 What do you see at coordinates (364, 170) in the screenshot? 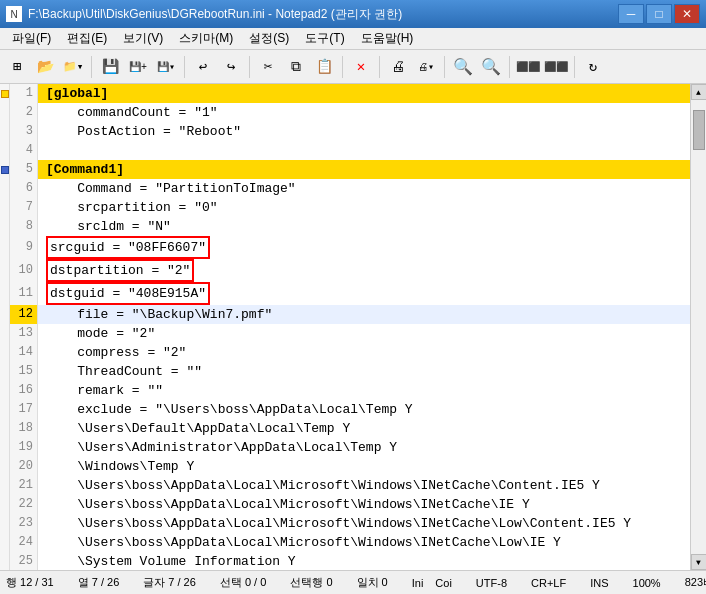
I see `line-content: [Command1]` at bounding box center [364, 170].